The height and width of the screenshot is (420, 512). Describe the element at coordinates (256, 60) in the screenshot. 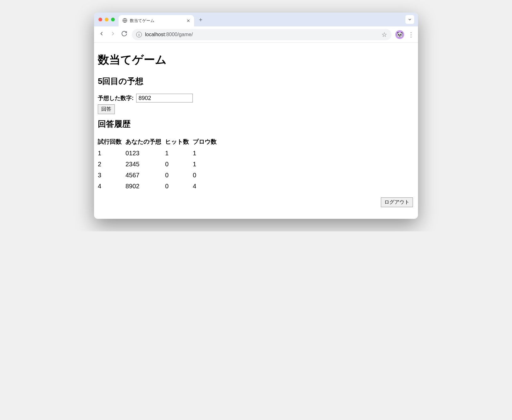

I see `page-title: 数当てゲーム` at that location.